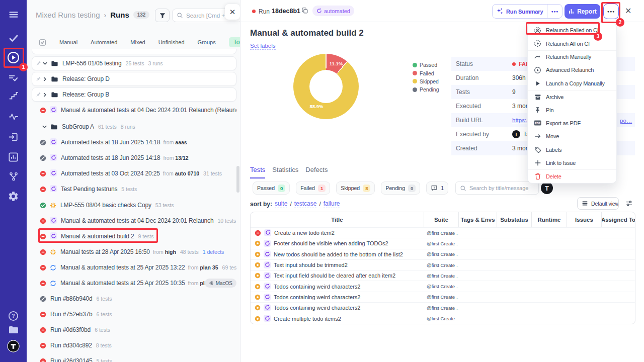 This screenshot has width=644, height=362. I want to click on run-more-actions-button: ●●●, so click(611, 11).